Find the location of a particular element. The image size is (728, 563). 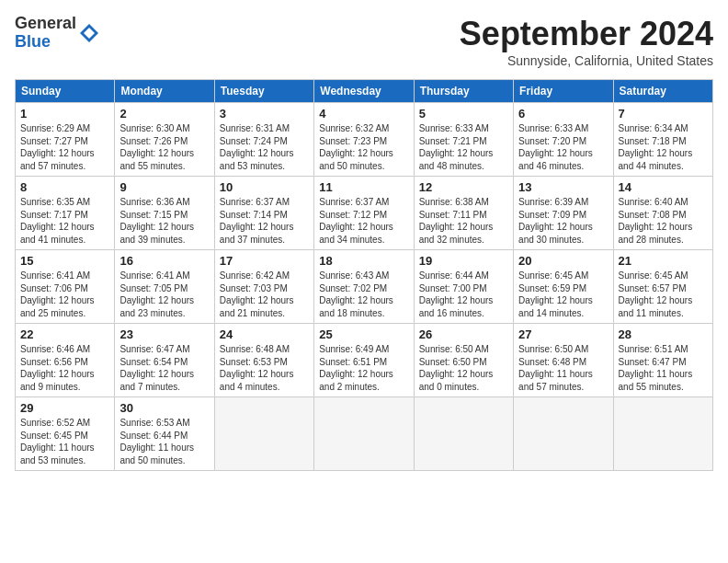

day-info: Sunrise: 6:32 AM Sunset: 7:23 PM Dayligh… is located at coordinates (364, 147).